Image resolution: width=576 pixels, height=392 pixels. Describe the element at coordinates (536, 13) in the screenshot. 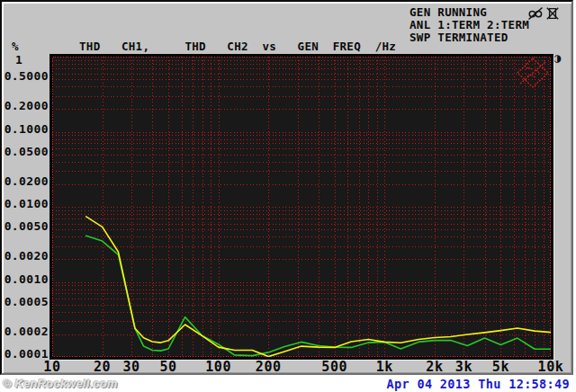

I see `speakers-muted-icon` at that location.